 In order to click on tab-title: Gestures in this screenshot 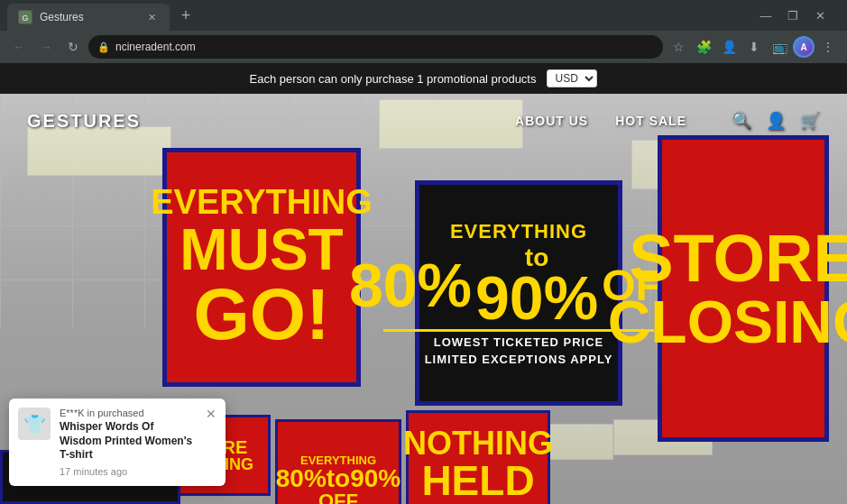, I will do `click(88, 17)`.